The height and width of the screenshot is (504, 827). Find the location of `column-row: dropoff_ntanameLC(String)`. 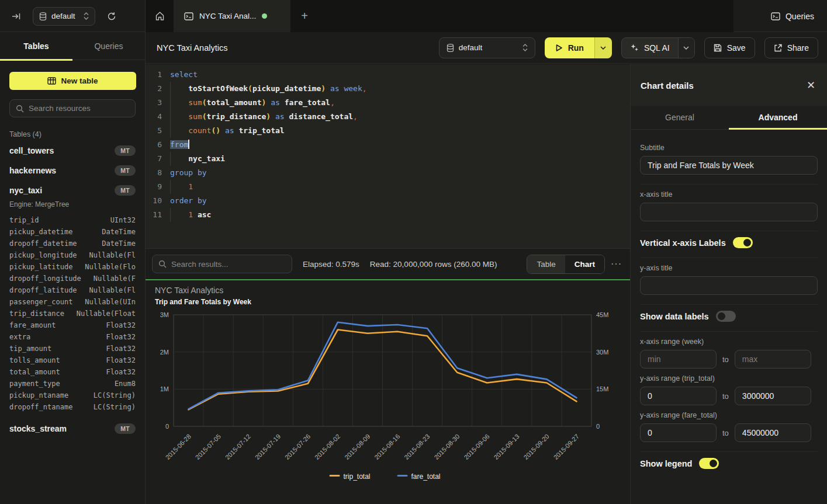

column-row: dropoff_ntanameLC(String) is located at coordinates (72, 407).